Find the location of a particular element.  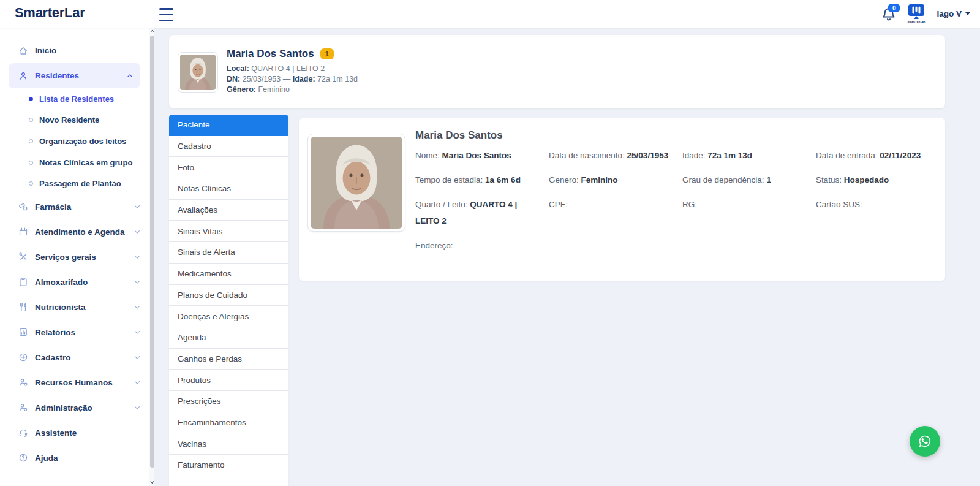

field-tempo-de-estadia: Tempo de estadia: 1a 6m 6d is located at coordinates (482, 180).